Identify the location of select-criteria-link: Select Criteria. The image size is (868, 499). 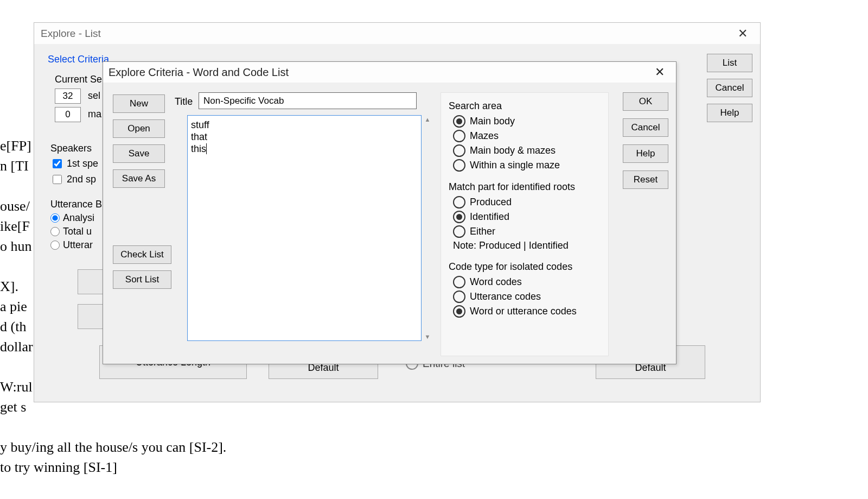
(78, 60).